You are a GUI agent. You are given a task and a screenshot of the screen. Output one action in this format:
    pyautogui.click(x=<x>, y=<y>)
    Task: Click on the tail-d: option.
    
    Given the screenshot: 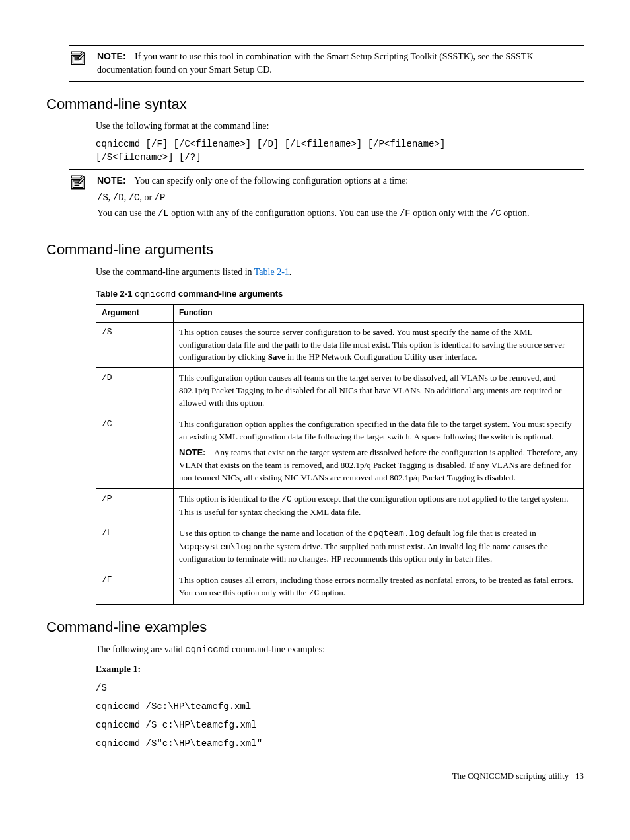 What is the action you would take?
    pyautogui.click(x=515, y=213)
    